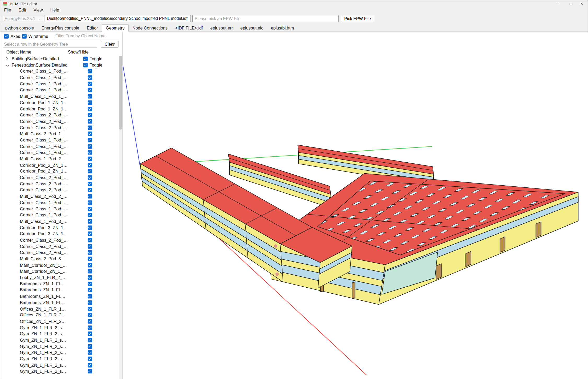 The width and height of the screenshot is (588, 379). What do you see at coordinates (60, 309) in the screenshot?
I see `tree-row: Offices_ZN_1_FLR_1…` at bounding box center [60, 309].